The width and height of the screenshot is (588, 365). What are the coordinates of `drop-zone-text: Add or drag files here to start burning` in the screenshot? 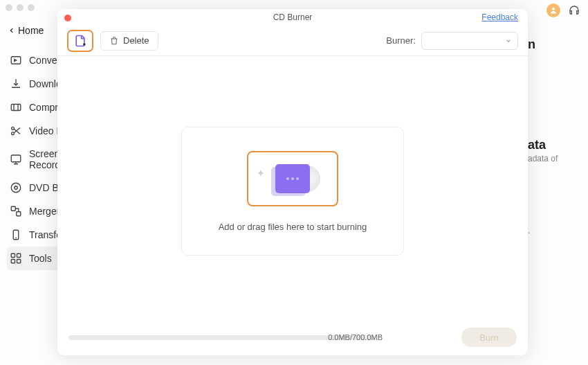 It's located at (293, 227).